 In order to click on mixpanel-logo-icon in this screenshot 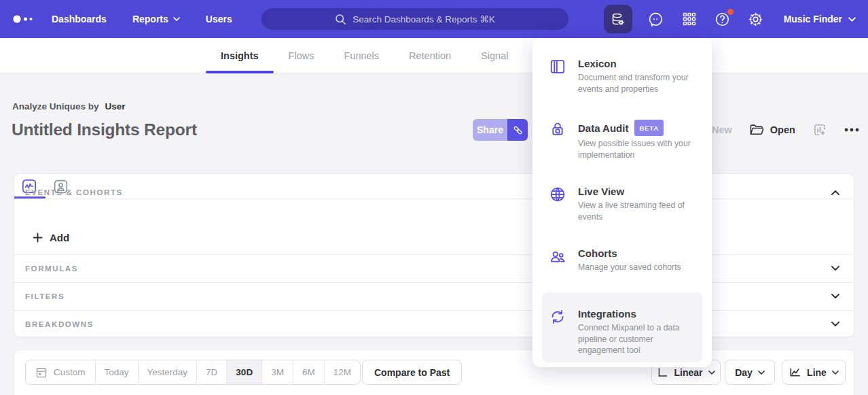, I will do `click(24, 19)`.